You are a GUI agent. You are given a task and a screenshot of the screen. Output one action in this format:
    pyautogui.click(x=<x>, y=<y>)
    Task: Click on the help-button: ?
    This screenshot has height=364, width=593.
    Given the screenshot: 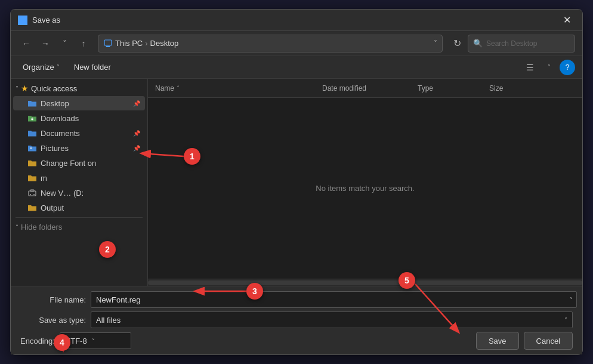 What is the action you would take?
    pyautogui.click(x=567, y=67)
    